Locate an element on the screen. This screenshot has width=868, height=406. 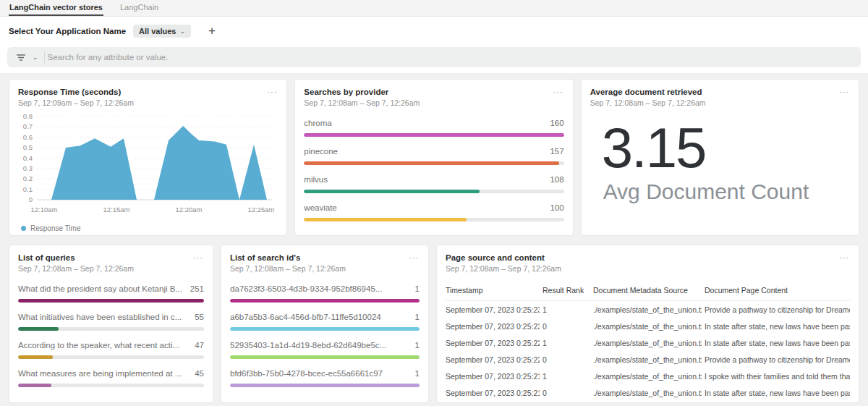
bar-list-item: bfd6f3bb-75b0-4278-bcec-ec55a6661c971 is located at coordinates (325, 378).